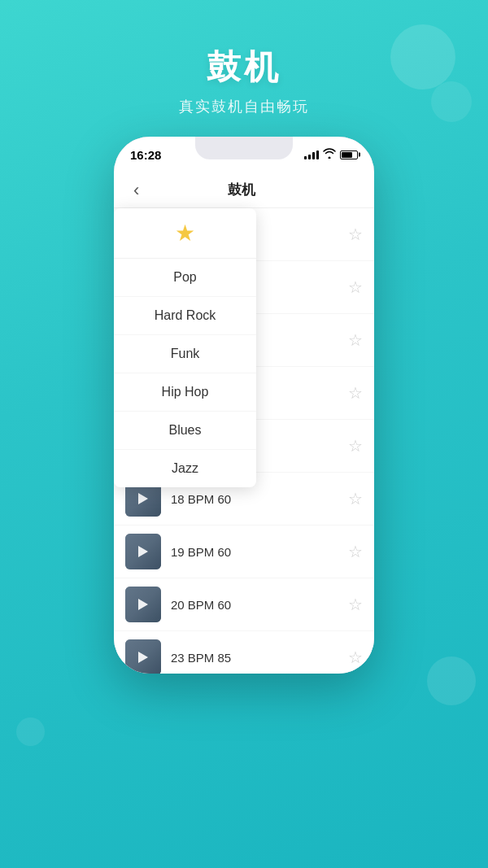 This screenshot has height=868, width=488. What do you see at coordinates (329, 155) in the screenshot?
I see `wifi-icon` at bounding box center [329, 155].